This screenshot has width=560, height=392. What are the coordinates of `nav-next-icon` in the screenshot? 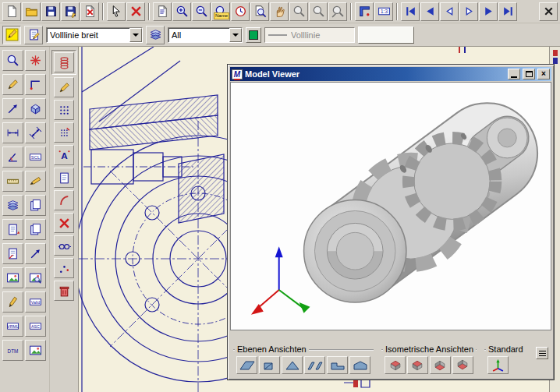 It's located at (470, 11).